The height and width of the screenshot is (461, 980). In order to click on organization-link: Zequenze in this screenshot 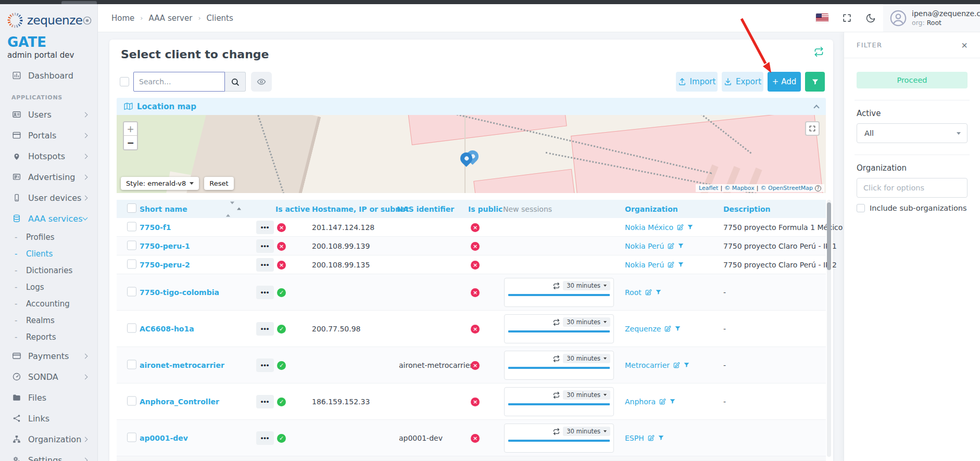, I will do `click(643, 329)`.